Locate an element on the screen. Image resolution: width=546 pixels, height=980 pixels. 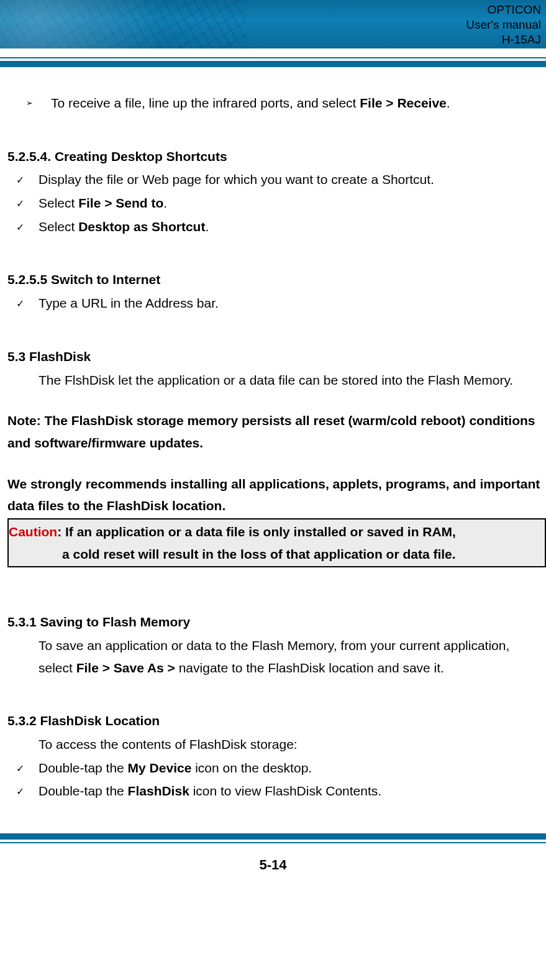
text-post: navigate to the FlashDisk location and s… is located at coordinates (309, 667).